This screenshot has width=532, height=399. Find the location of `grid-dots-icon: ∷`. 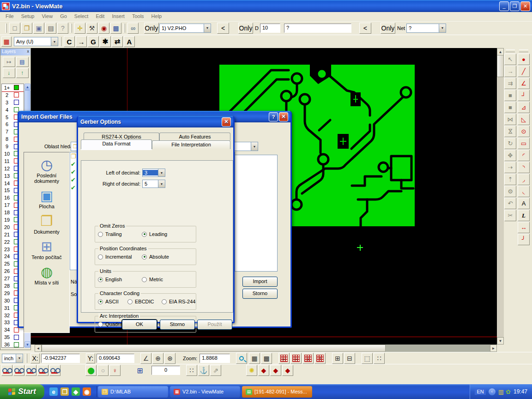

grid-dots-icon: ∷ is located at coordinates (192, 370).